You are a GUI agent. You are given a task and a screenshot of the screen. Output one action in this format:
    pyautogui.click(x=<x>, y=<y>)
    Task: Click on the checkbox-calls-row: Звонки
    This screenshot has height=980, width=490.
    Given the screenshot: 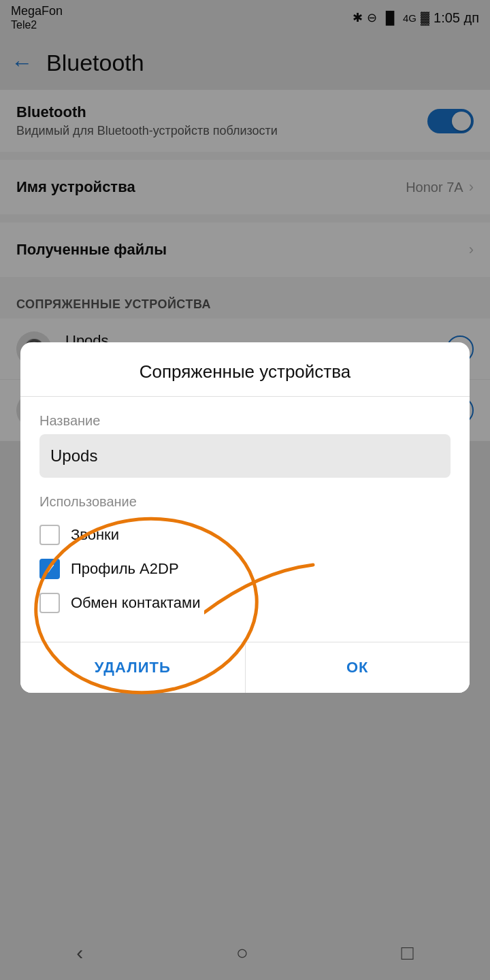 What is the action you would take?
    pyautogui.click(x=245, y=535)
    